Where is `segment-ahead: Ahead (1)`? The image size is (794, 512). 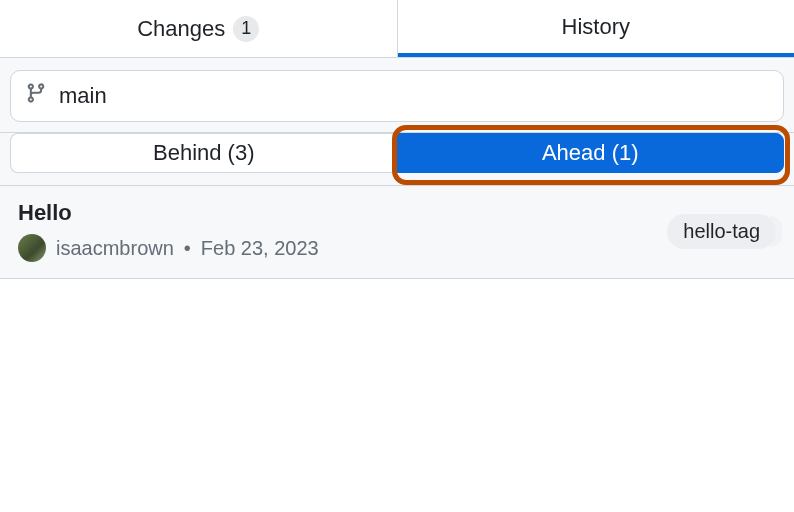 segment-ahead: Ahead (1) is located at coordinates (591, 153).